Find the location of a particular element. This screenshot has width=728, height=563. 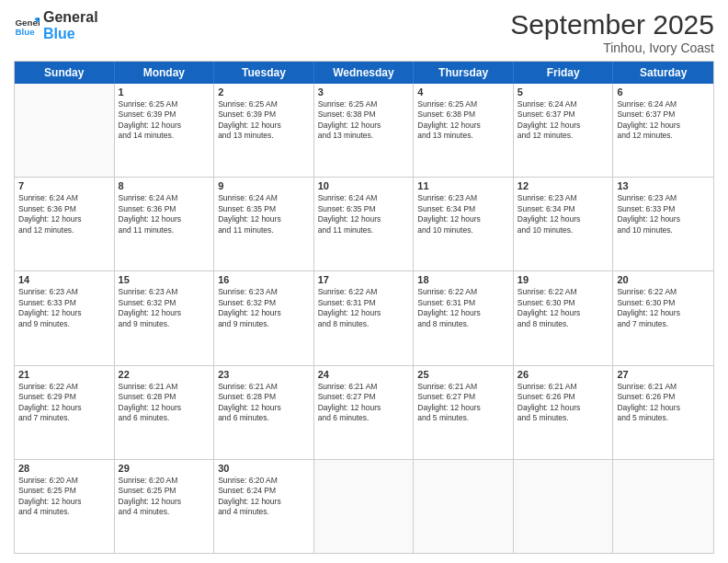

day-cell-22: 22Sunrise: 6:21 AM Sunset: 6:28 PM Dayli… is located at coordinates (165, 412).